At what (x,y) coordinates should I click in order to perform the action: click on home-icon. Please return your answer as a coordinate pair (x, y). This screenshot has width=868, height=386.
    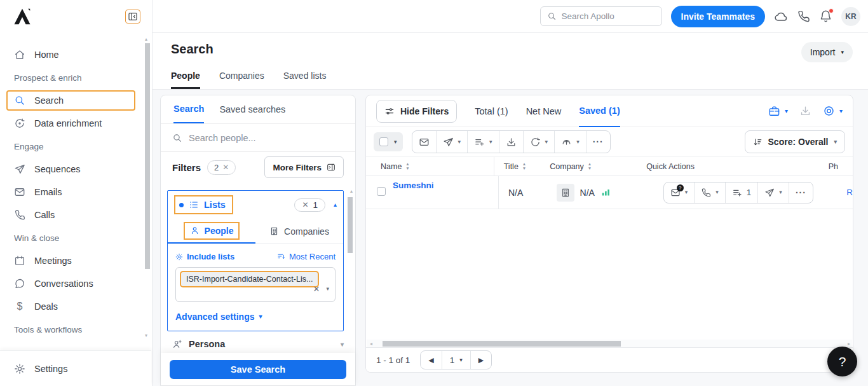
    Looking at the image, I should click on (20, 55).